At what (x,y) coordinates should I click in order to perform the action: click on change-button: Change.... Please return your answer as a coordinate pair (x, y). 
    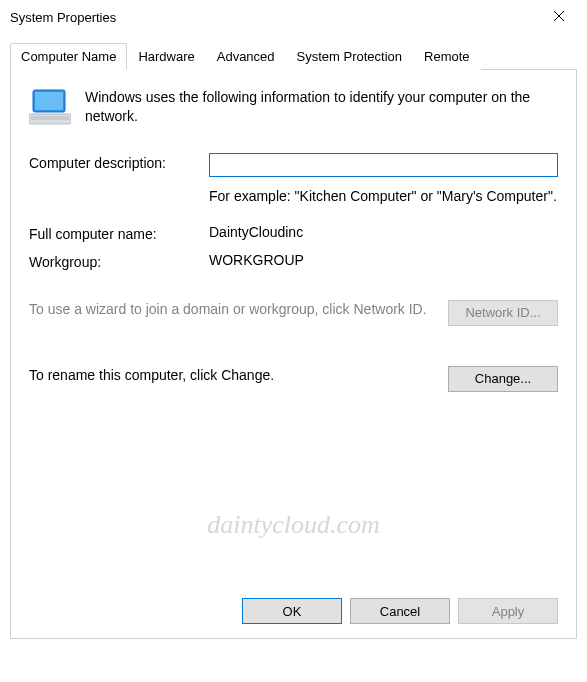
    Looking at the image, I should click on (503, 379).